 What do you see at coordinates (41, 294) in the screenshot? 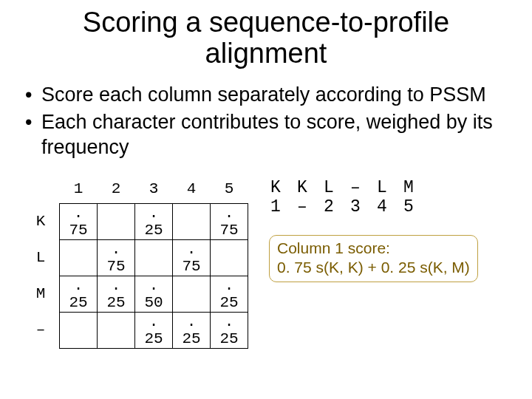
I see `row-label: M` at bounding box center [41, 294].